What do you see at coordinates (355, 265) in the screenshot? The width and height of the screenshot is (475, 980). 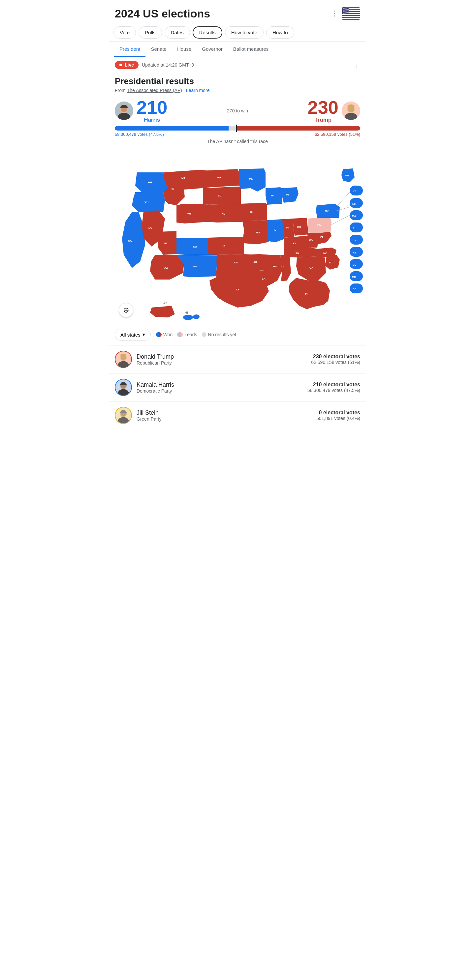 I see `svg-text: DE` at bounding box center [355, 265].